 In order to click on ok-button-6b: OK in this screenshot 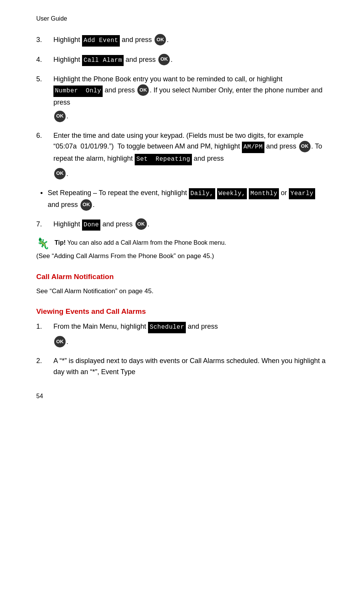, I will do `click(60, 174)`.